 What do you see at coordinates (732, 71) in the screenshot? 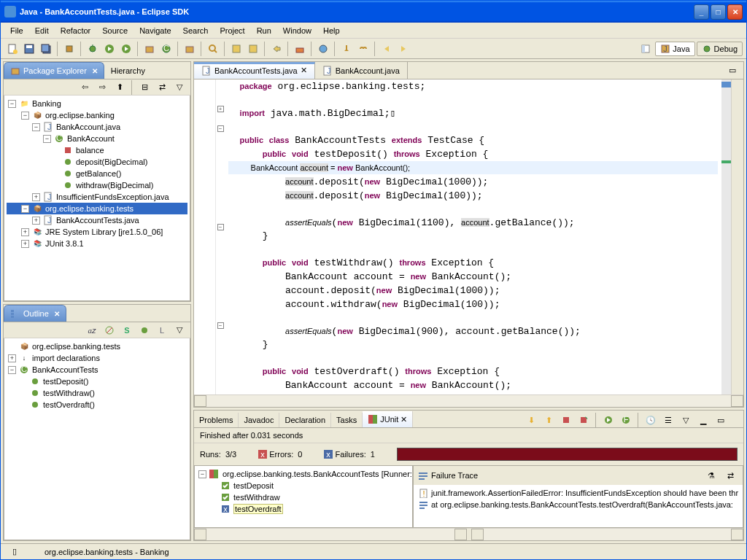
I see `maximize-view-icon: ▭` at bounding box center [732, 71].